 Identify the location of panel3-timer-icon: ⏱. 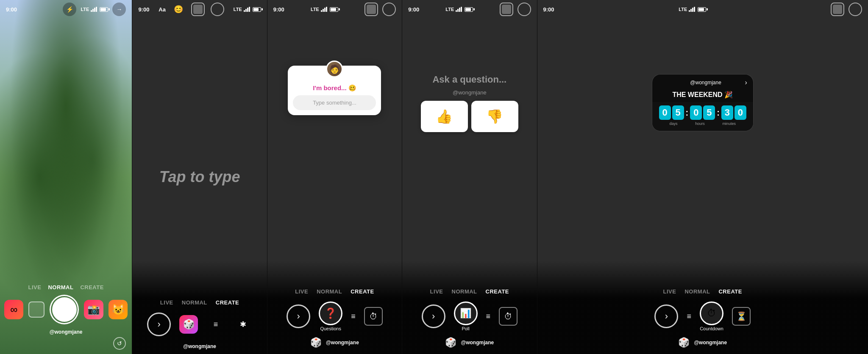
(373, 316).